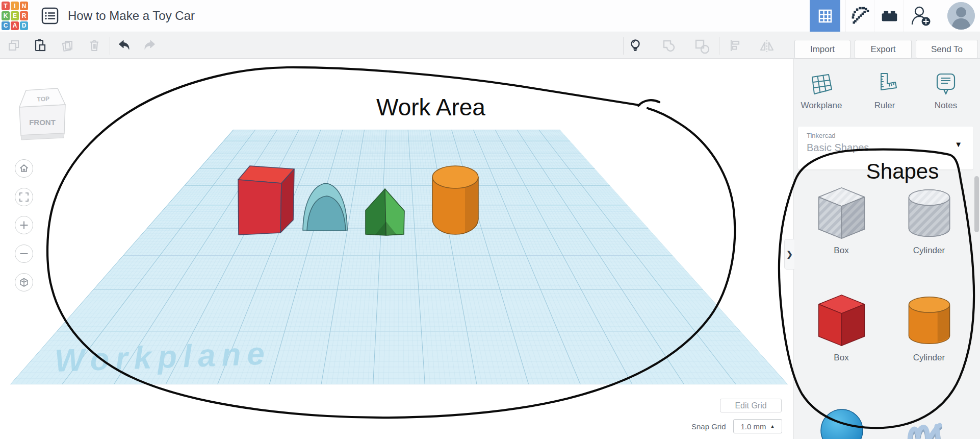  Describe the element at coordinates (773, 426) in the screenshot. I see `caret-up-icon: ▲` at that location.